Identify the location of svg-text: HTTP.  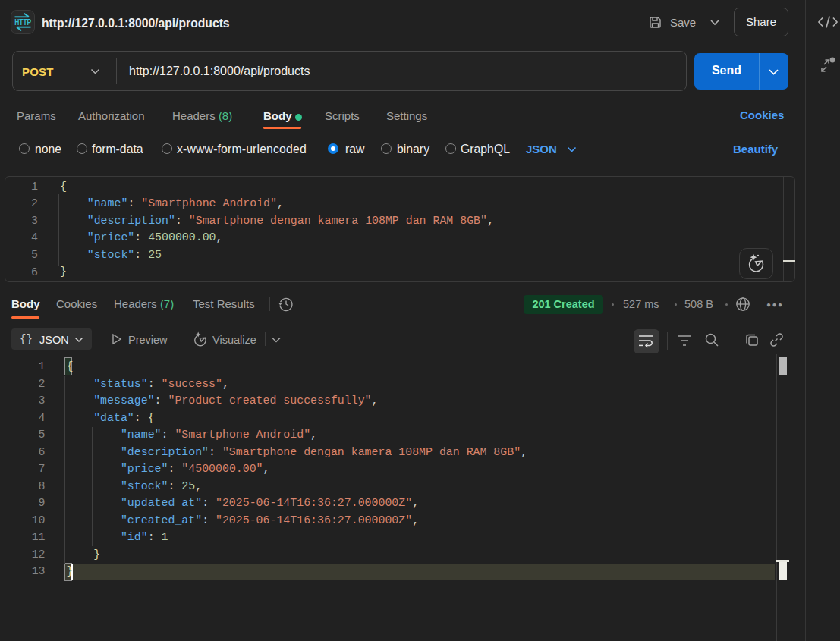
(23, 22).